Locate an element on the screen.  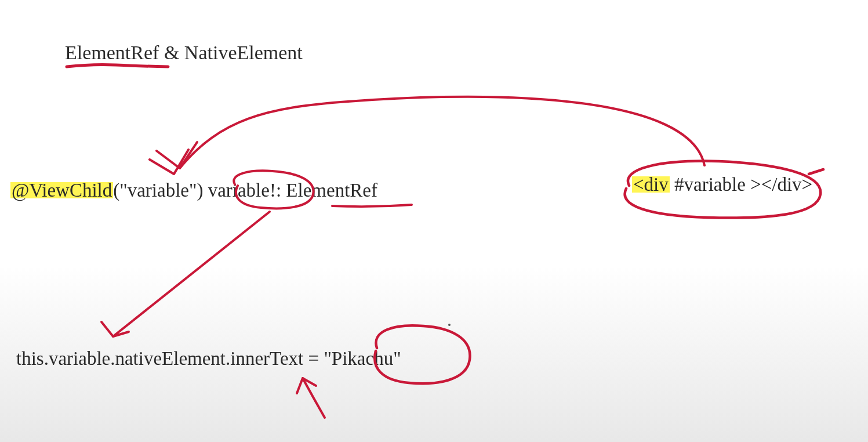
title-amp: & is located at coordinates (172, 52).